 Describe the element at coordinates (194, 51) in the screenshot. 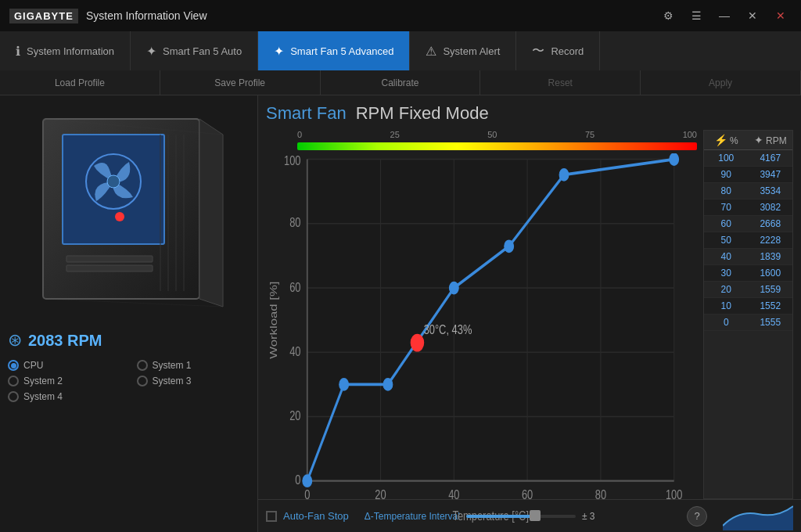

I see `tab-smart-fan-auto: ✦ Smart Fan 5 Auto` at that location.